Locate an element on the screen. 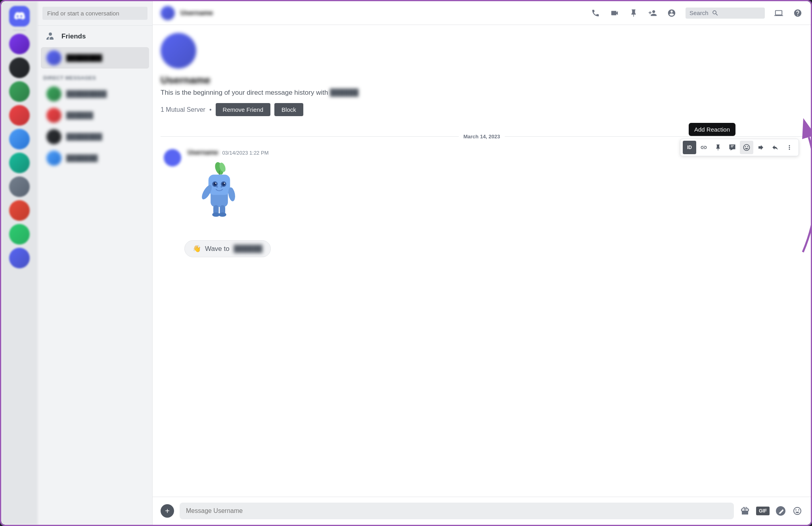 This screenshot has width=812, height=526. reply-button is located at coordinates (775, 147).